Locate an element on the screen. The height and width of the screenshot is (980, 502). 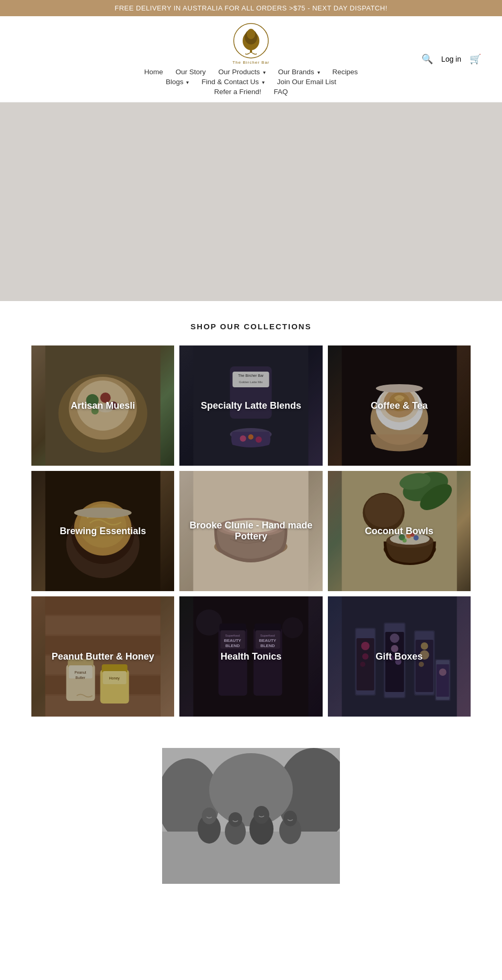
header: The Bircher Bar Home Our Story Our Produ… is located at coordinates (251, 60).